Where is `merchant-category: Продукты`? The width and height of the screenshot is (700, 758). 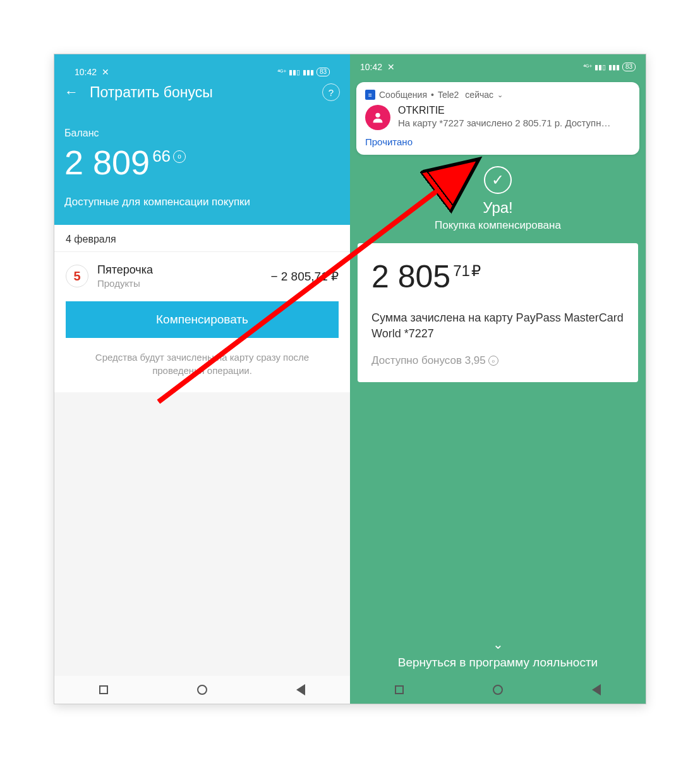
merchant-category: Продукты is located at coordinates (179, 283).